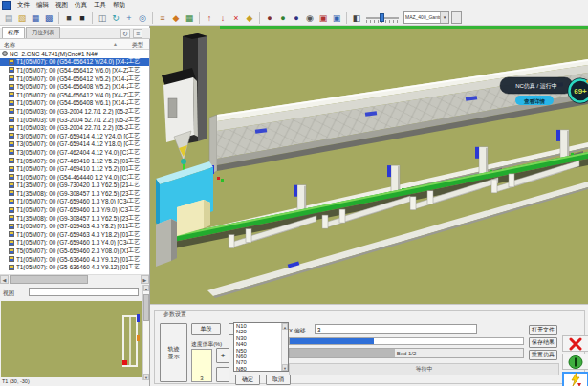 The image size is (588, 386). Describe the element at coordinates (261, 347) in the screenshot. I see `nc-block-list: N10N20N30N40N50N60N70N80 ▲ ▼` at that location.